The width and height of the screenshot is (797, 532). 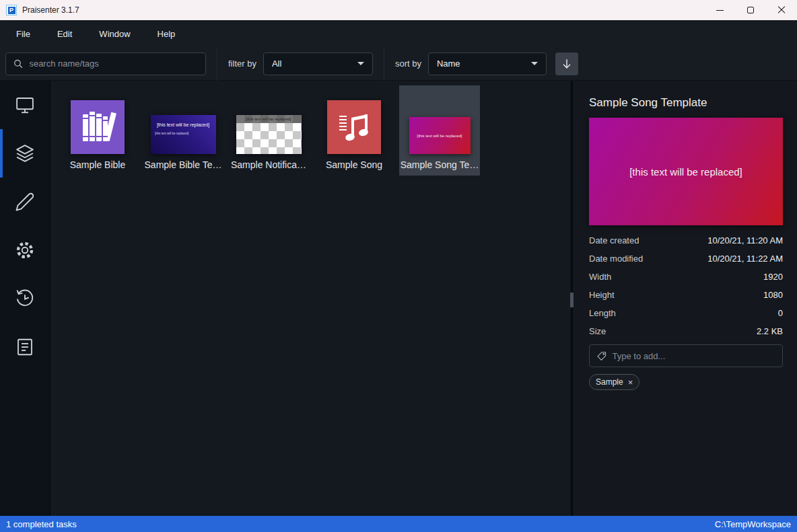 What do you see at coordinates (440, 130) in the screenshot?
I see `library-item-sample-song-template: [this text will be replaced] Sample Song…` at bounding box center [440, 130].